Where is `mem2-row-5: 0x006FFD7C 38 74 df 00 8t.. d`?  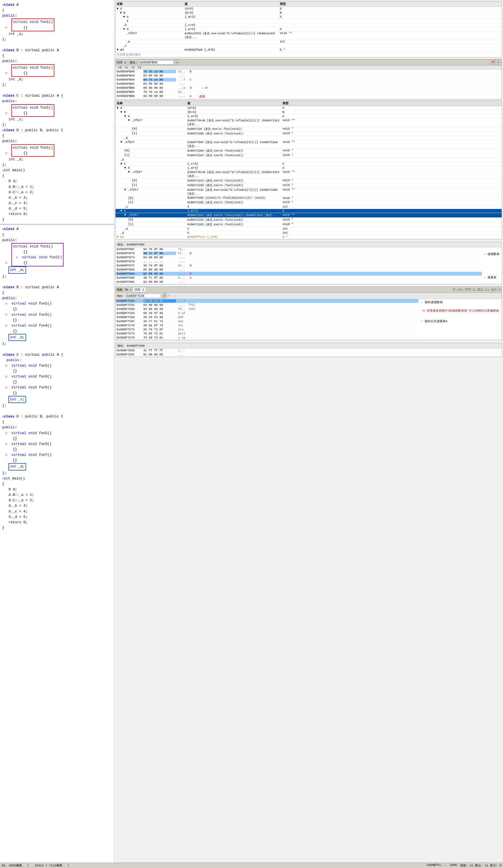 mem2-row-5: 0x006FFD7C 38 74 df 00 8t.. d is located at coordinates (299, 266).